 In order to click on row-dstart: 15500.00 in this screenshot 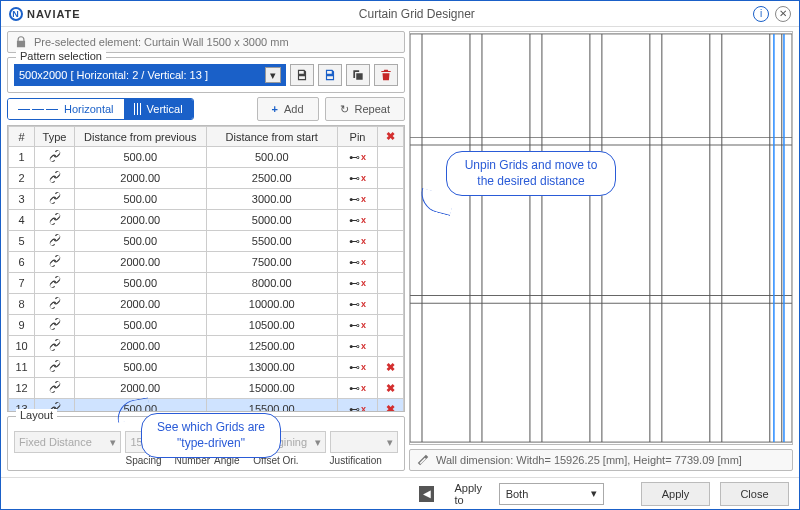, I will do `click(272, 406)`.